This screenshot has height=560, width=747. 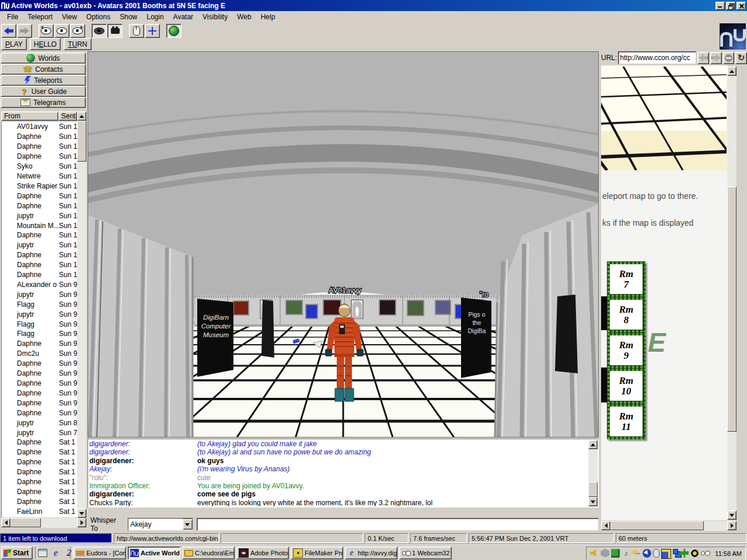 What do you see at coordinates (40, 167) in the screenshot?
I see `telegram-row: Syko Sun 1` at bounding box center [40, 167].